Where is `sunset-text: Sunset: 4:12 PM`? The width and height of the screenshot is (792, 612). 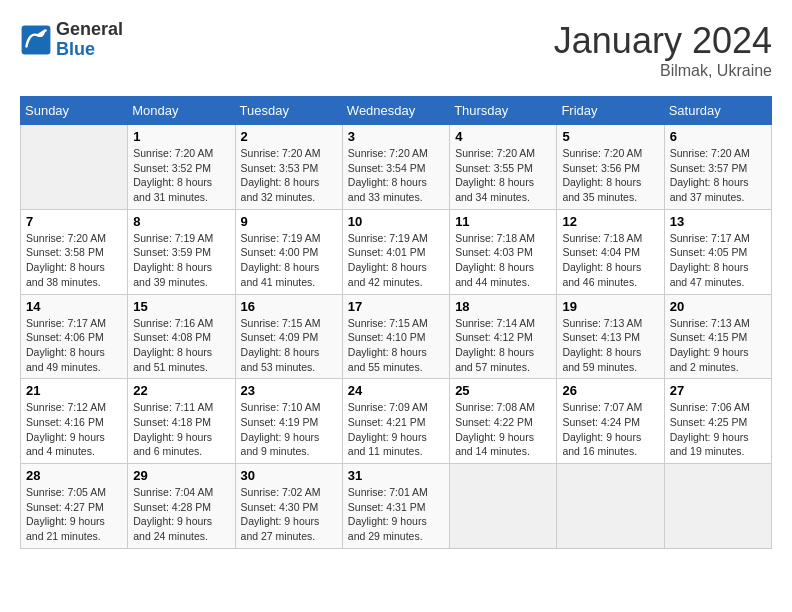 sunset-text: Sunset: 4:12 PM is located at coordinates (503, 338).